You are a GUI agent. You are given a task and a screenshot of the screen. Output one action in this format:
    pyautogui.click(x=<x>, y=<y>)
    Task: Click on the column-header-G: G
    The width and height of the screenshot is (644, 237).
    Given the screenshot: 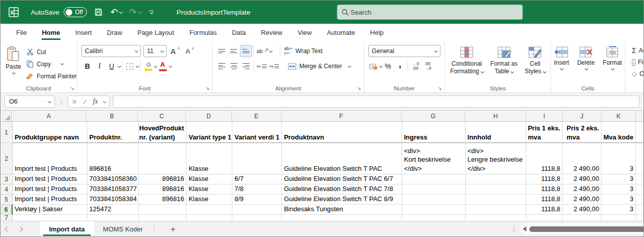 What is the action you would take?
    pyautogui.click(x=433, y=116)
    